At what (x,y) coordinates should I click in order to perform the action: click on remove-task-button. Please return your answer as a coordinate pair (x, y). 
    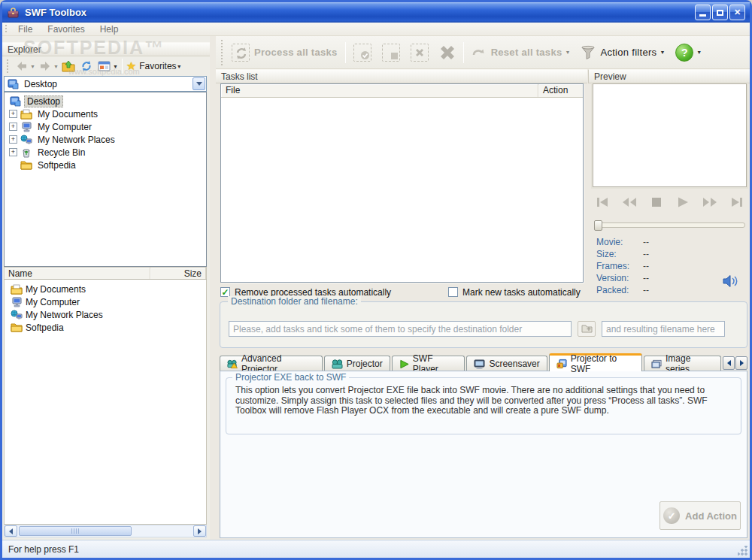
    Looking at the image, I should click on (420, 53).